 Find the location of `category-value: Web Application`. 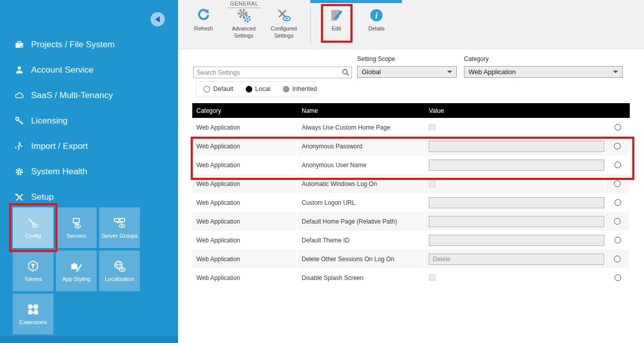

category-value: Web Application is located at coordinates (492, 72).